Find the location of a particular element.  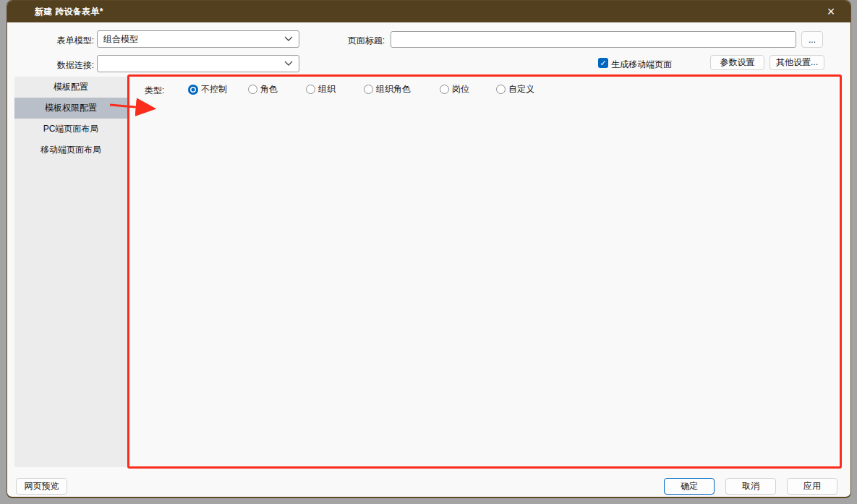

radio-option-org-role: 组织角色 is located at coordinates (388, 90).